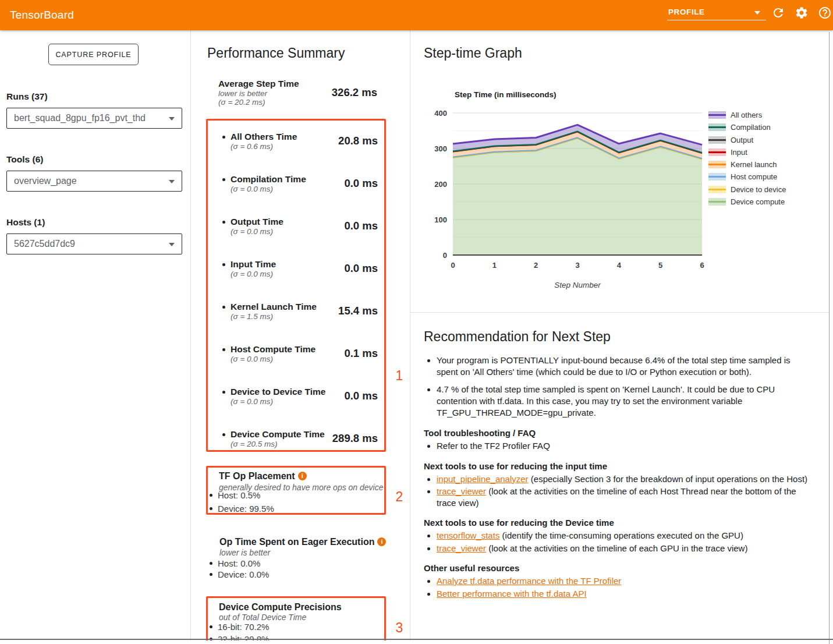 Image resolution: width=833 pixels, height=644 pixels. I want to click on settings-gear-icon, so click(802, 13).